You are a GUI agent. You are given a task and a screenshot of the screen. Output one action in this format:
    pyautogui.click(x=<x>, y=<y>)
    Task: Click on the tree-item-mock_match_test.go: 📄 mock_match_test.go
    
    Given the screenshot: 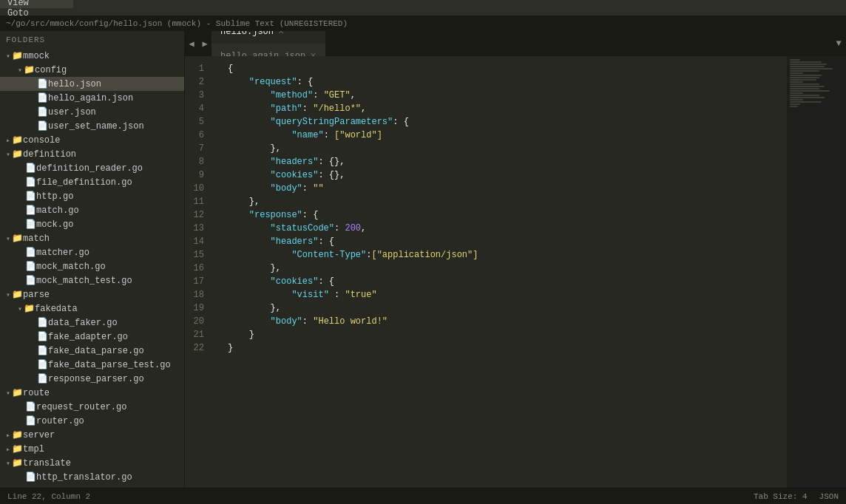 What is the action you would take?
    pyautogui.click(x=92, y=281)
    